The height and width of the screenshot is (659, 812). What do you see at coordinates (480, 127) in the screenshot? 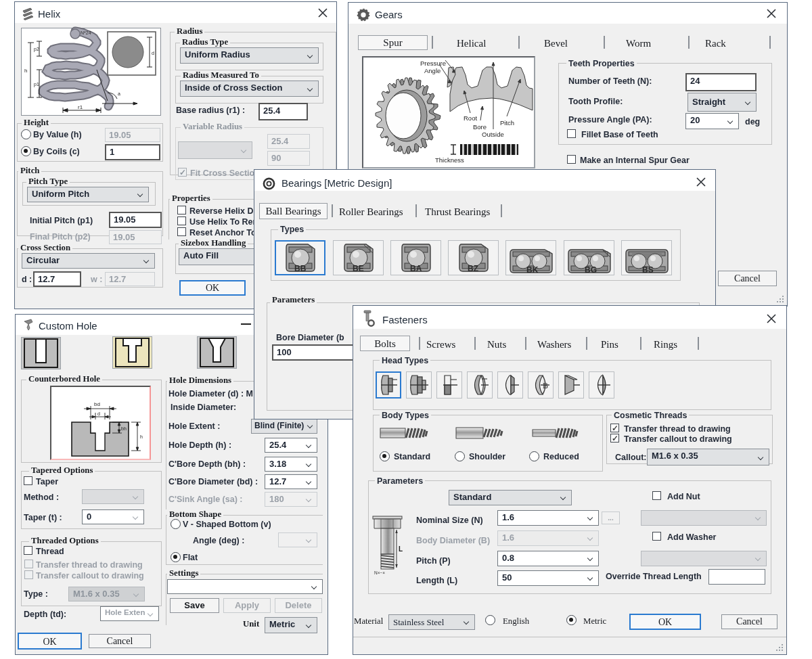
I see `svg-text: Bore` at bounding box center [480, 127].